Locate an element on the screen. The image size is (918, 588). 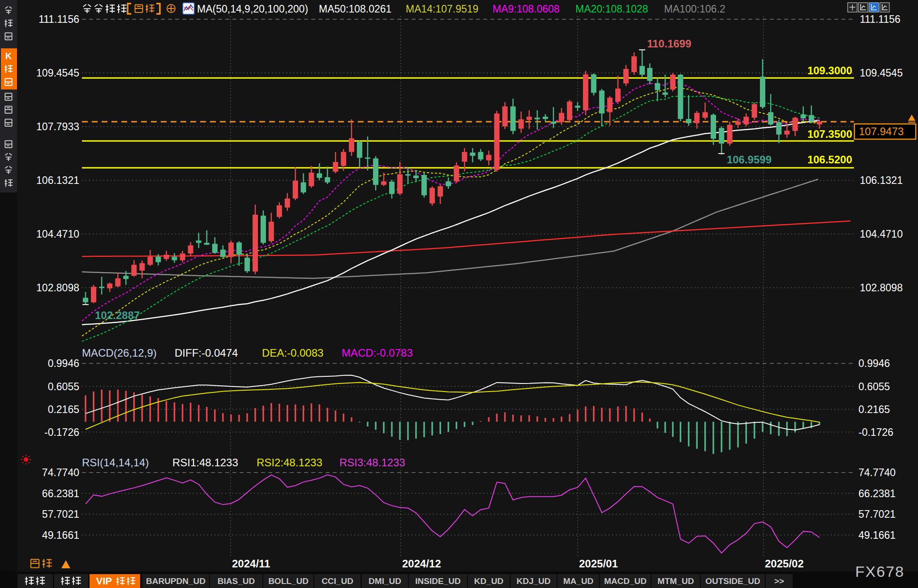
svg-text: RSI2:48.1233 is located at coordinates (289, 463).